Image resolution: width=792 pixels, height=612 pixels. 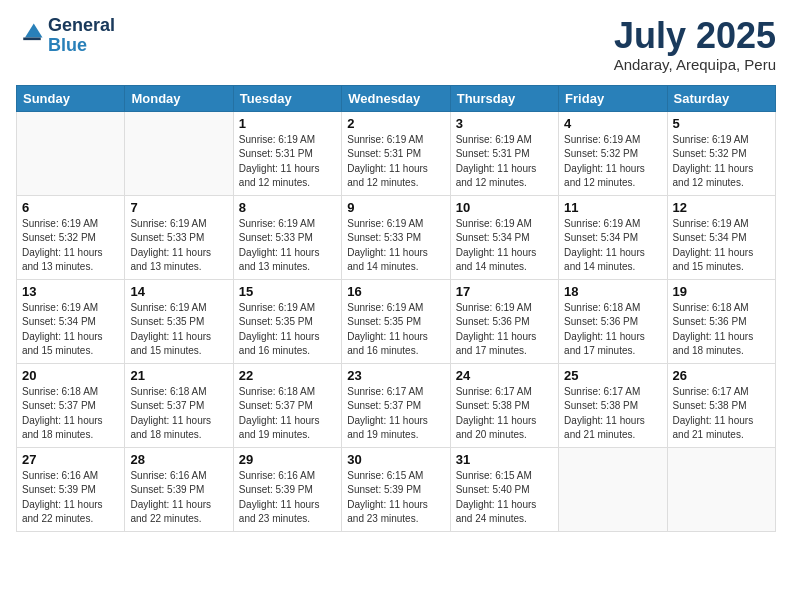 What do you see at coordinates (722, 376) in the screenshot?
I see `day-number: 26` at bounding box center [722, 376].